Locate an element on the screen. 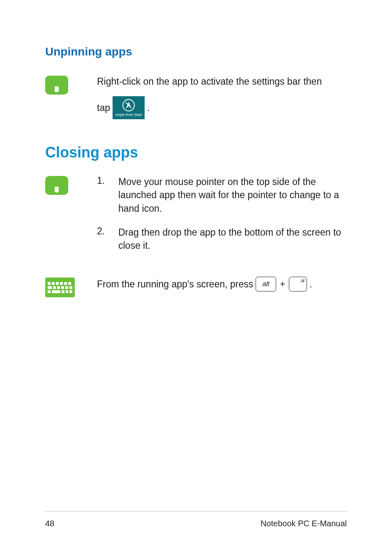 This screenshot has height=553, width=392. heading-unpinning-apps: Unpinning apps is located at coordinates (196, 52).